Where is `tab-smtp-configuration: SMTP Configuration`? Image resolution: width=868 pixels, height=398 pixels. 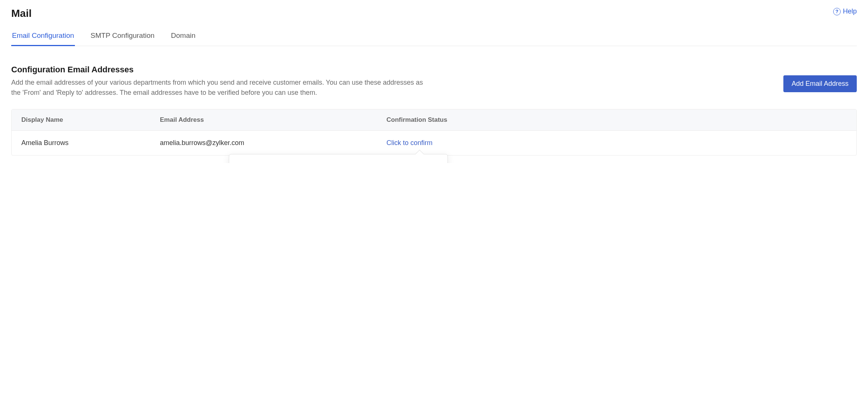
tab-smtp-configuration: SMTP Configuration is located at coordinates (123, 36).